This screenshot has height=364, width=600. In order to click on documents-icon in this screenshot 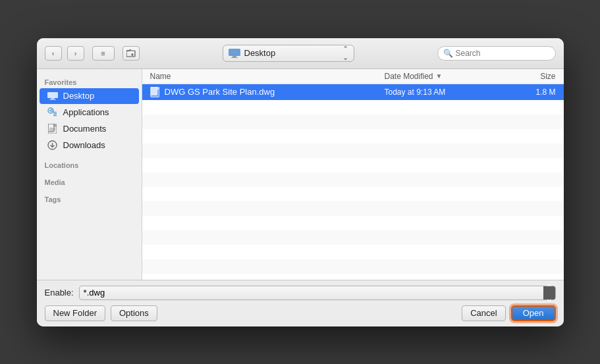, I will do `click(53, 129)`.